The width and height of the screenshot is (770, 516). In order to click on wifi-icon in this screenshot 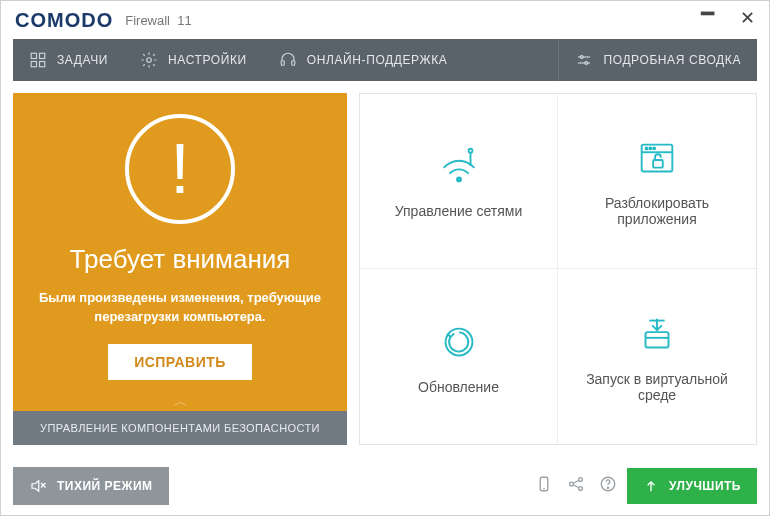, I will do `click(459, 166)`.